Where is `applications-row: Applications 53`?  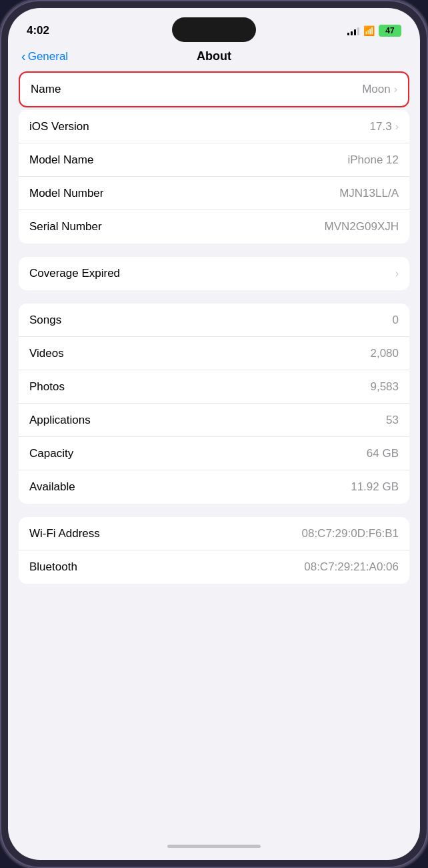 applications-row: Applications 53 is located at coordinates (214, 420).